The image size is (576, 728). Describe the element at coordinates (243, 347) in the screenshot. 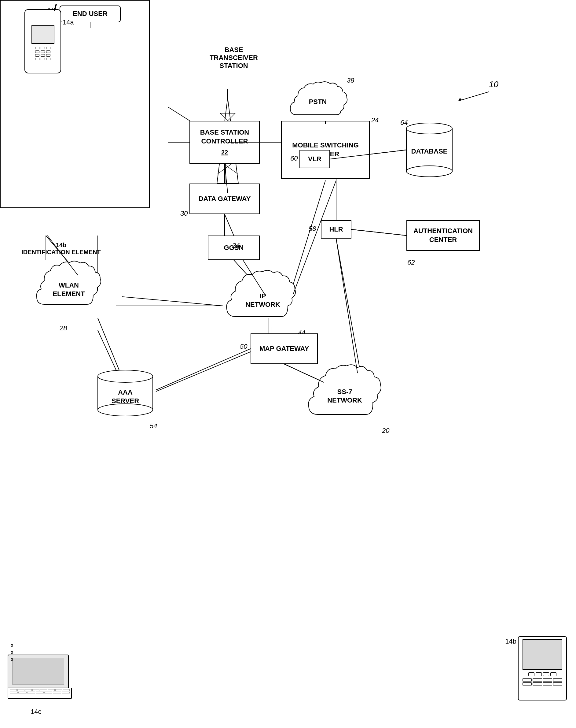

I see `label-50: 50` at that location.